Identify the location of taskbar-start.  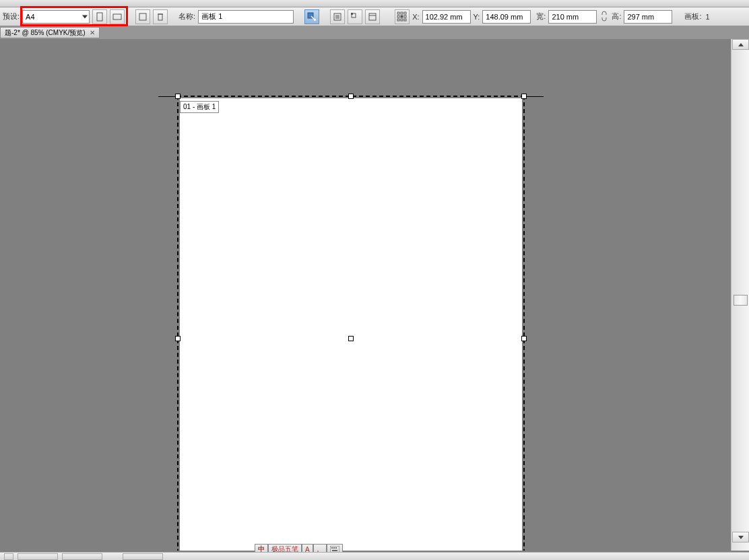
(9, 557).